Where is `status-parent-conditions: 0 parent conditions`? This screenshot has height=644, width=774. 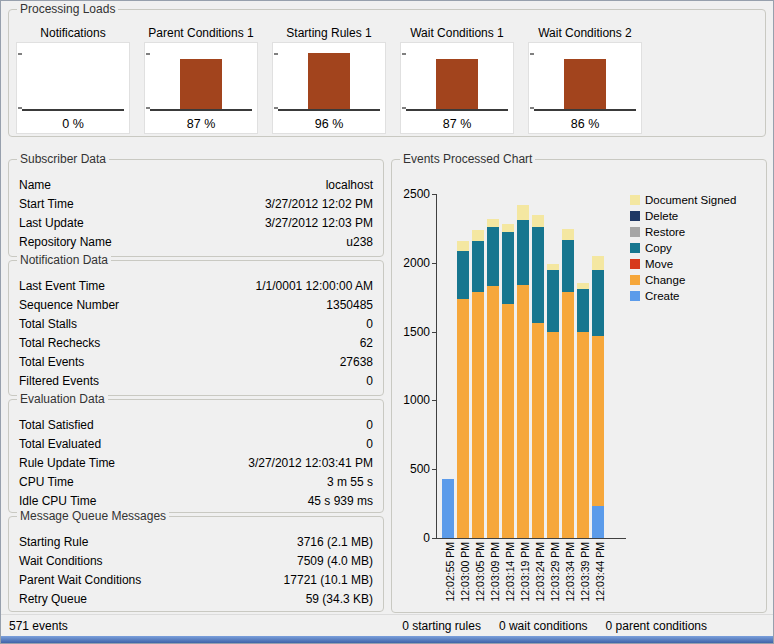
status-parent-conditions: 0 parent conditions is located at coordinates (656, 626).